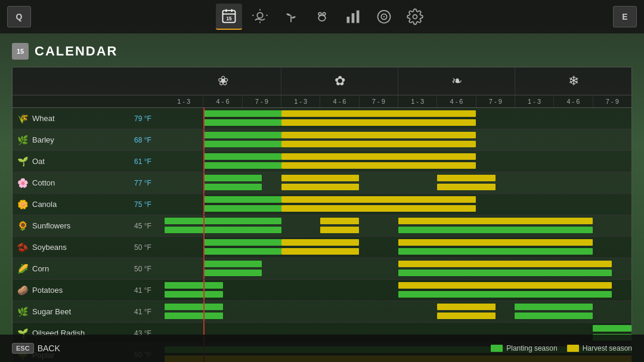 Image resolution: width=644 pixels, height=362 pixels. What do you see at coordinates (384, 17) in the screenshot?
I see `nav-missions-tab` at bounding box center [384, 17].